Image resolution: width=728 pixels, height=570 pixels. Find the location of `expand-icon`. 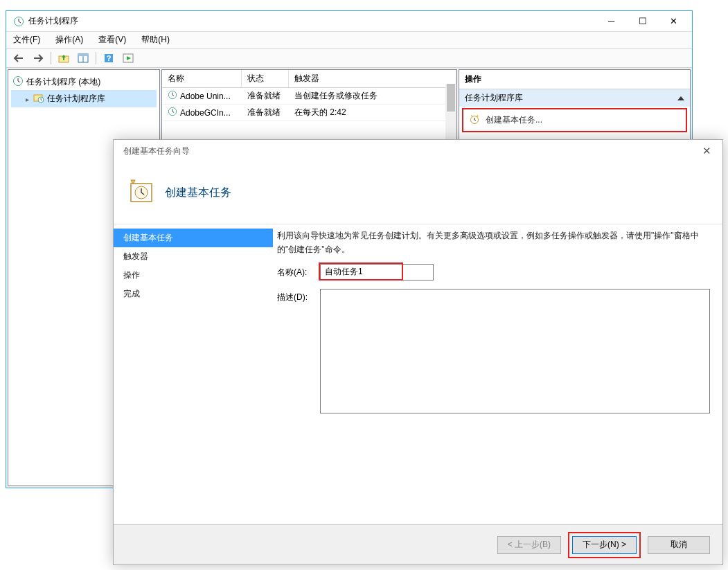

expand-icon is located at coordinates (28, 99).